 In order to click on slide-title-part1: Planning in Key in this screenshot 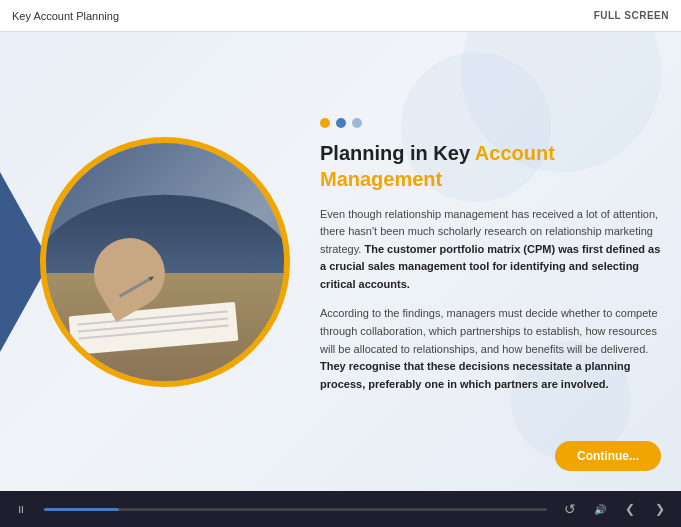, I will do `click(398, 153)`.